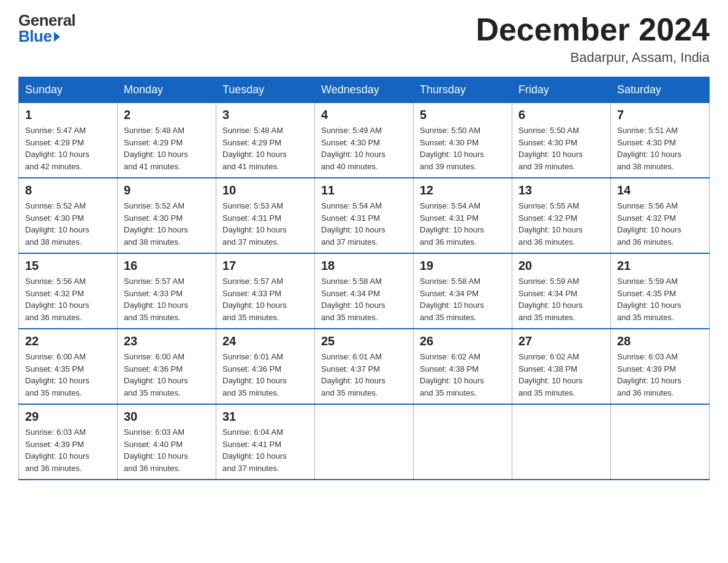 The width and height of the screenshot is (728, 563). Describe the element at coordinates (167, 216) in the screenshot. I see `calendar-cell: 9Sunrise: 5:52 AMSunset: 4:30 PMDaylight…` at that location.